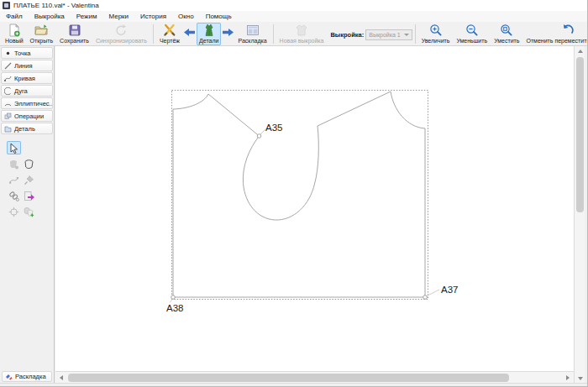  What do you see at coordinates (13, 196) in the screenshot?
I see `chain-links-icon` at bounding box center [13, 196].